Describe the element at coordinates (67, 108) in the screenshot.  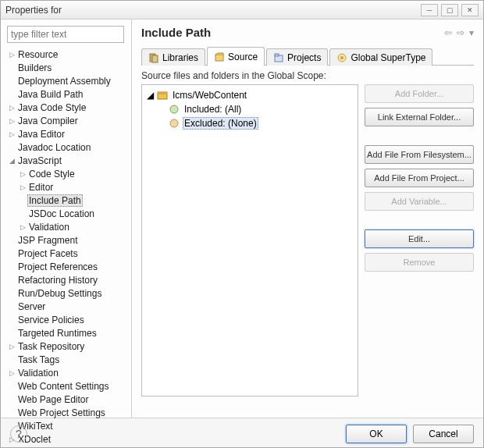
I see `tree-node: ▷Java Code Style` at that location.